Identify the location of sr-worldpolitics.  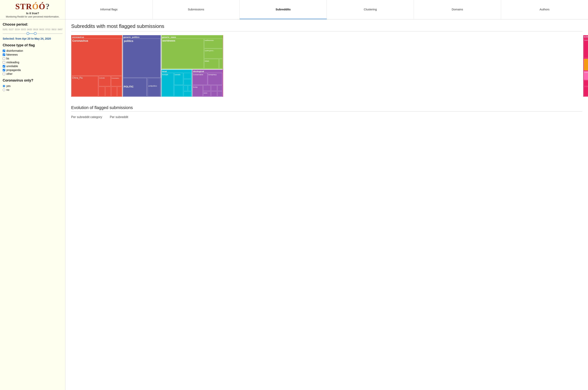
(154, 87).